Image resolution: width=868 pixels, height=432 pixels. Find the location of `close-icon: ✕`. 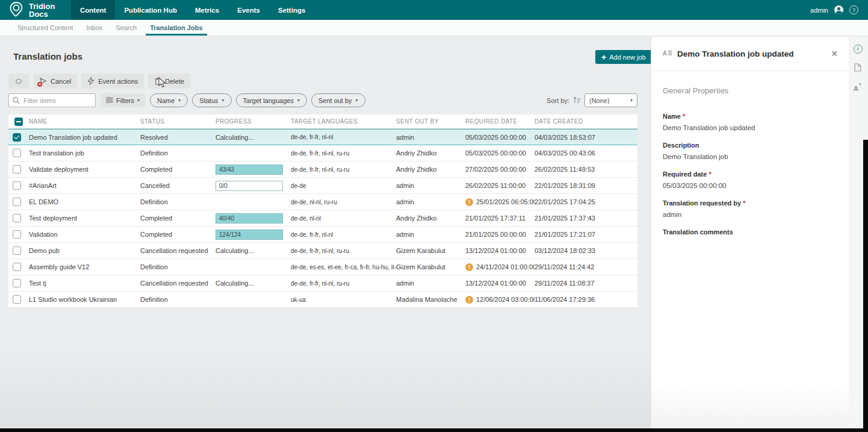

close-icon: ✕ is located at coordinates (834, 54).